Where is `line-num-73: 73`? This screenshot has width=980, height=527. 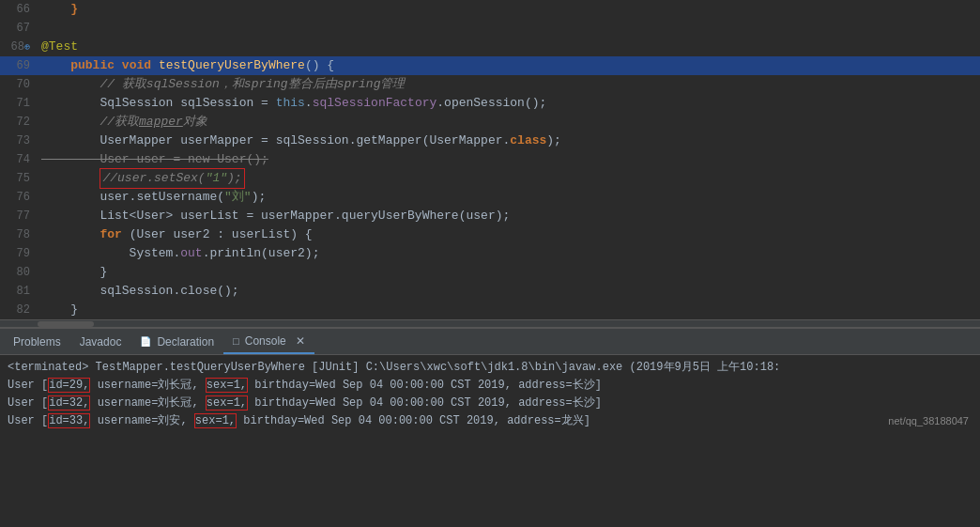
line-num-73: 73 is located at coordinates (19, 141).